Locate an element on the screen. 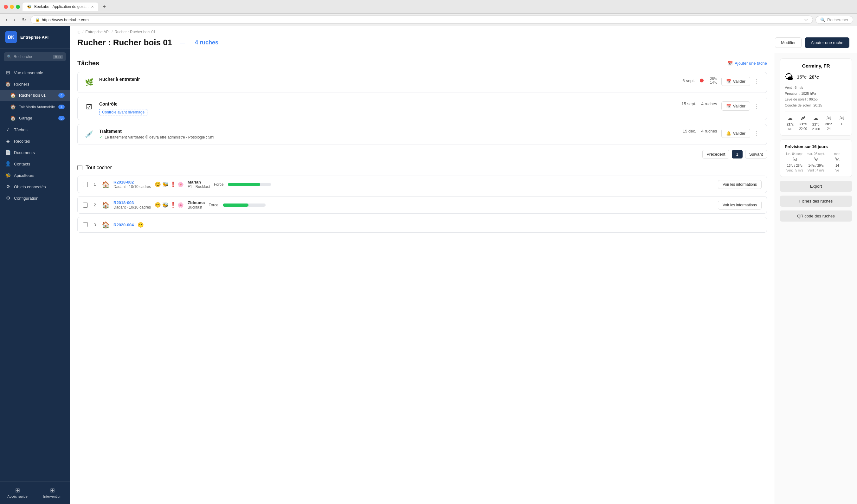 The image size is (857, 504). forward-button: › is located at coordinates (14, 20).